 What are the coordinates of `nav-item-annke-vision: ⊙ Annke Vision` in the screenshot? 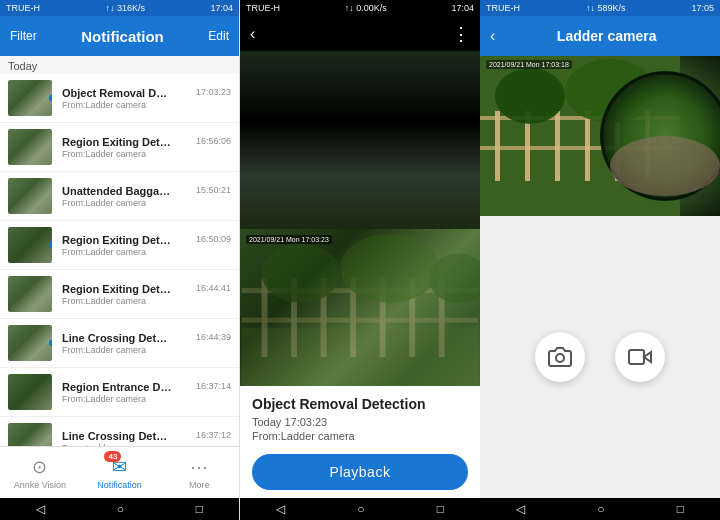 It's located at (40, 472).